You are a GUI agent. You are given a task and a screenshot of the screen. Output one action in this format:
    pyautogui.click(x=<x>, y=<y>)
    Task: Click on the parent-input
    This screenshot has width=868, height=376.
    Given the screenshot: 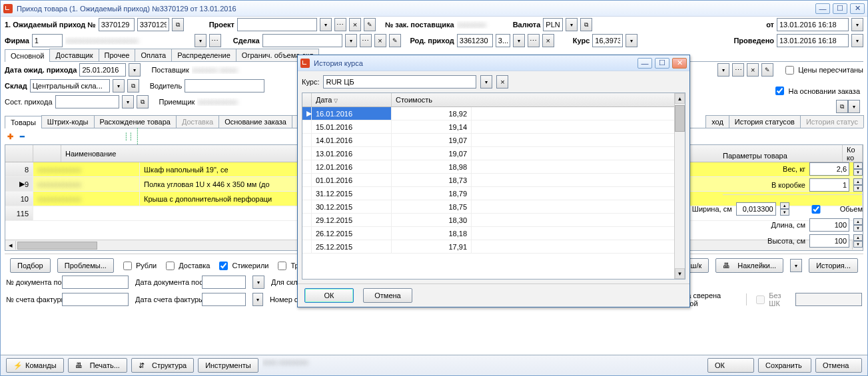 What is the action you would take?
    pyautogui.click(x=475, y=41)
    